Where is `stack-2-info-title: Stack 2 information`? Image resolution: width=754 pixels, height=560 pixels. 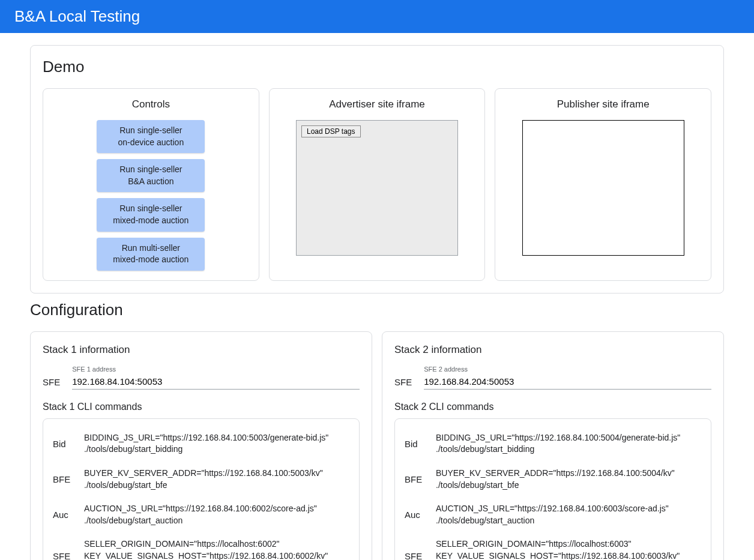
stack-2-info-title: Stack 2 information is located at coordinates (553, 350).